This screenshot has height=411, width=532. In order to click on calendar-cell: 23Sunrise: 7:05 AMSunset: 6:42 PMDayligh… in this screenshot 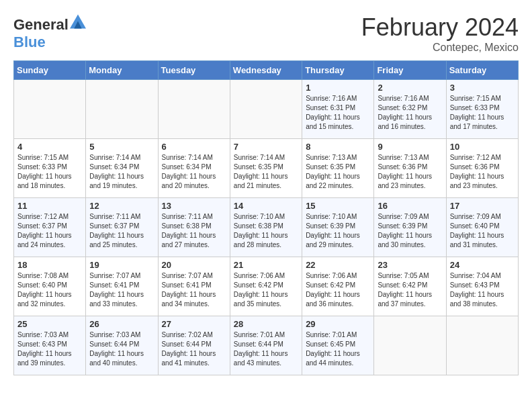, I will do `click(410, 287)`.